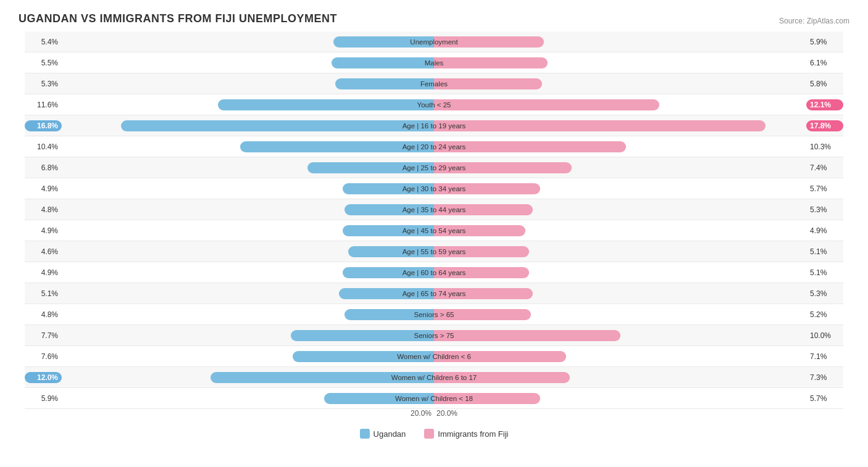 This screenshot has width=868, height=467. I want to click on bars-area: Age | 35 to 44 years, so click(434, 210).